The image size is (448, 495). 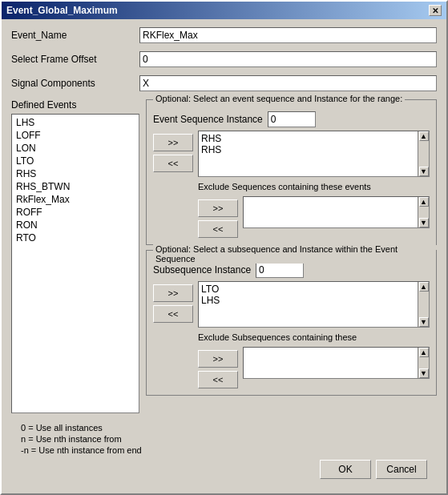 What do you see at coordinates (314, 154) in the screenshot?
I see `sequence-selected-list: RHS RHS ▲ ▼` at bounding box center [314, 154].